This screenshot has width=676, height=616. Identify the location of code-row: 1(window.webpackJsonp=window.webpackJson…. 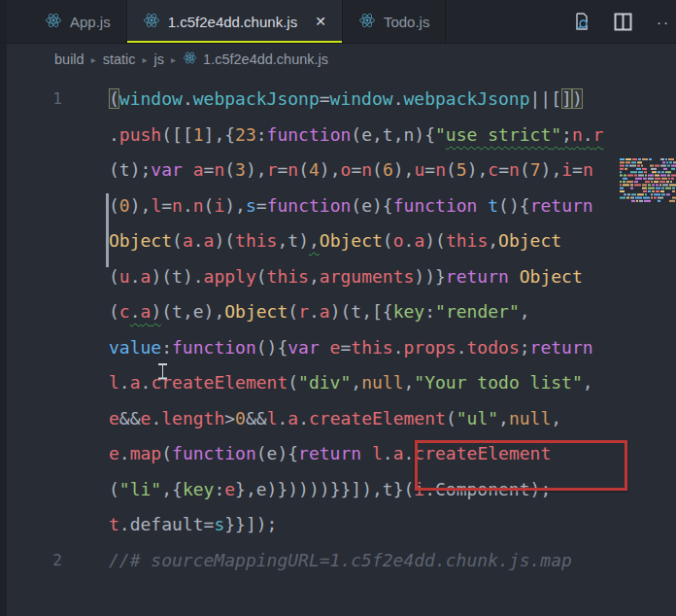
(338, 99).